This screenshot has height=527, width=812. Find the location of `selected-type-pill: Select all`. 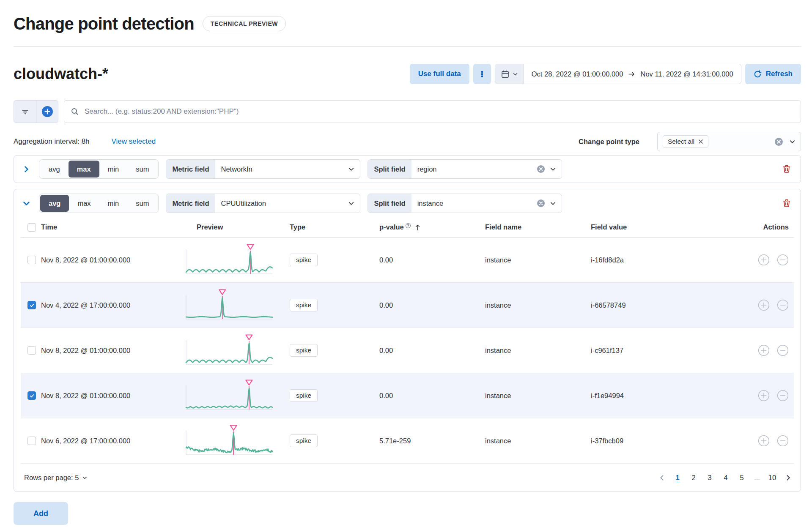

selected-type-pill: Select all is located at coordinates (686, 142).